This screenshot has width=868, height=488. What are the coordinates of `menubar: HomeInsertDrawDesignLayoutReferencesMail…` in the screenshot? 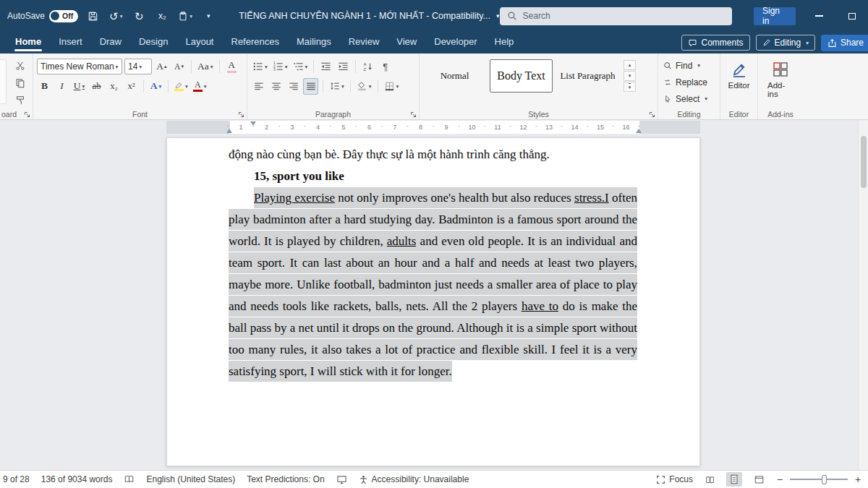 It's located at (434, 43).